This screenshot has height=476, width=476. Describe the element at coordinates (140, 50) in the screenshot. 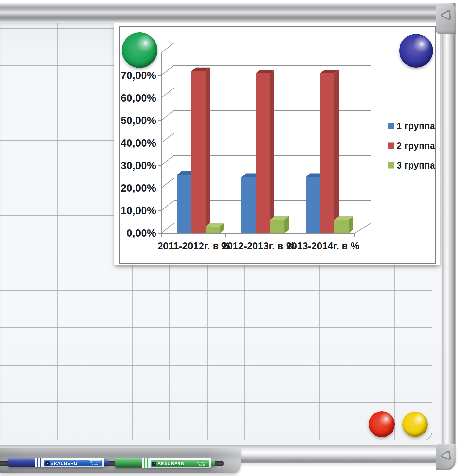

I see `green-magnet` at that location.